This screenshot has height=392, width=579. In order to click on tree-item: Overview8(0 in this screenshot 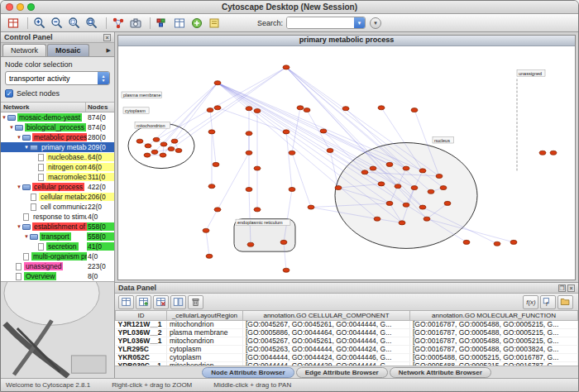, I will do `click(58, 276)`.